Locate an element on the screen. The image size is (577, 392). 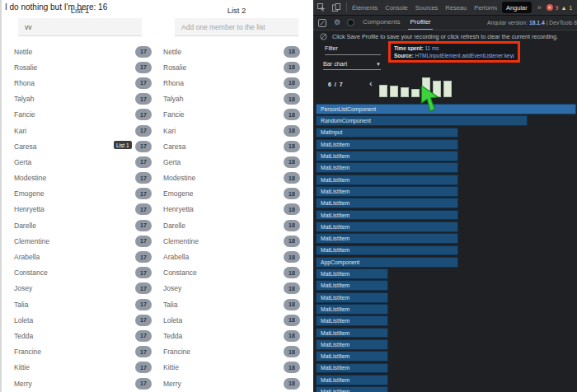
flame-row: RandomComponent is located at coordinates (422, 120).